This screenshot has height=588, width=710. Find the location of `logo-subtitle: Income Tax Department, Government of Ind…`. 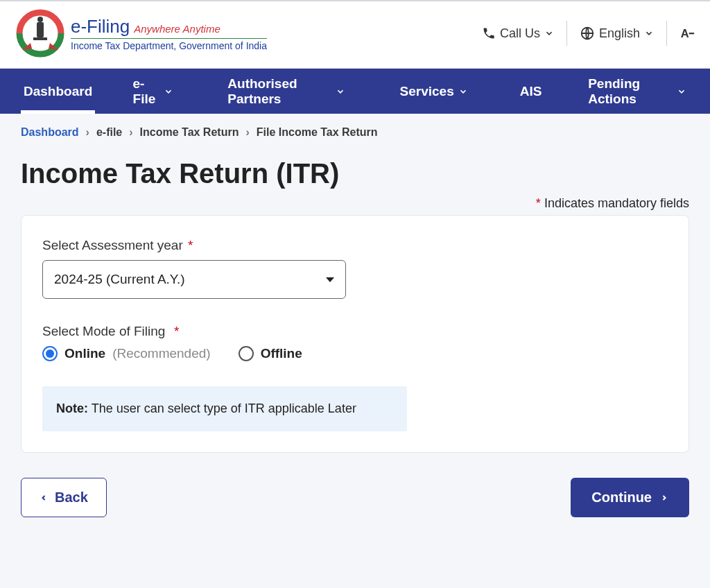

logo-subtitle: Income Tax Department, Government of Ind… is located at coordinates (169, 46).